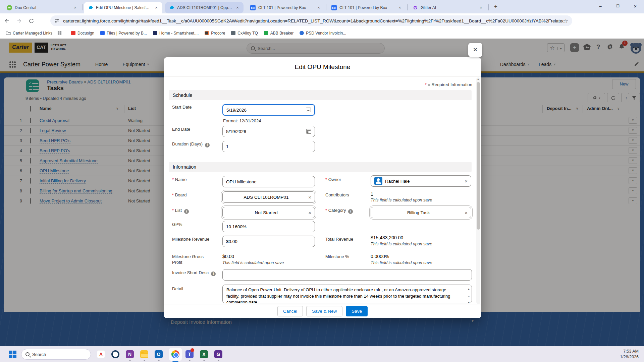 The width and height of the screenshot is (644, 362). What do you see at coordinates (115, 354) in the screenshot?
I see `taskbar-app-ring` at bounding box center [115, 354].